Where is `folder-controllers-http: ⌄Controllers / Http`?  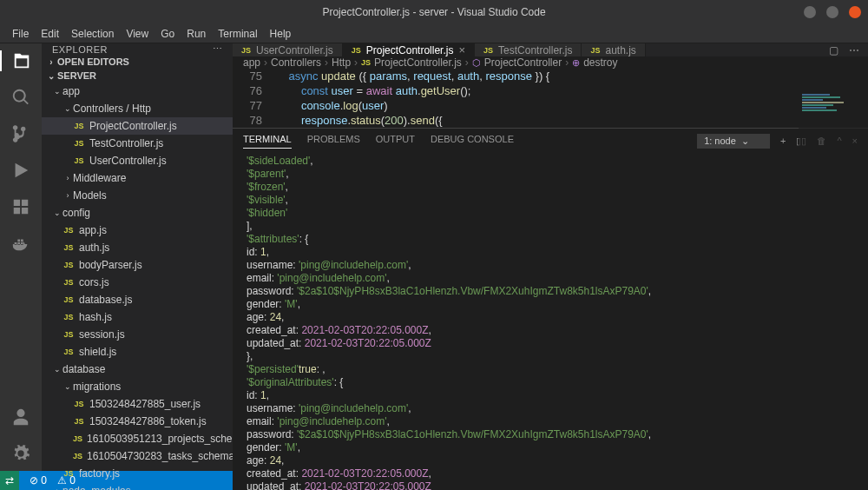 folder-controllers-http: ⌄Controllers / Http is located at coordinates (137, 109).